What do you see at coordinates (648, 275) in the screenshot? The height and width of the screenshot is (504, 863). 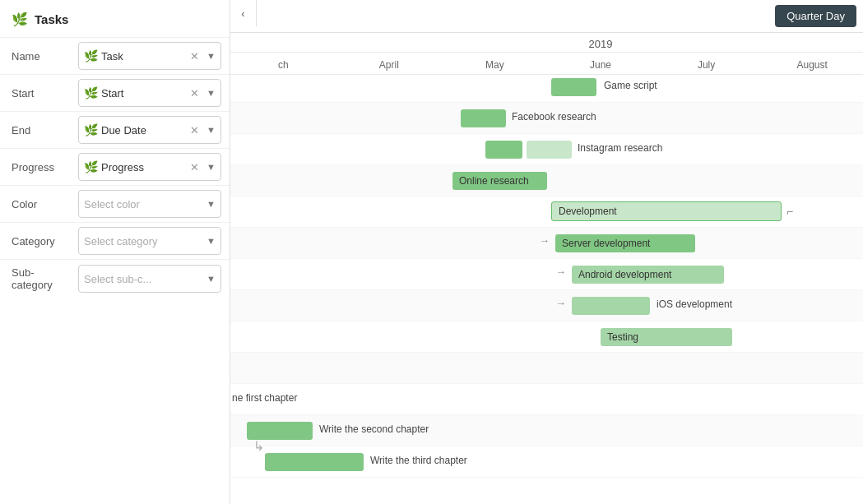 I see `gantt-bar: Android development` at bounding box center [648, 275].